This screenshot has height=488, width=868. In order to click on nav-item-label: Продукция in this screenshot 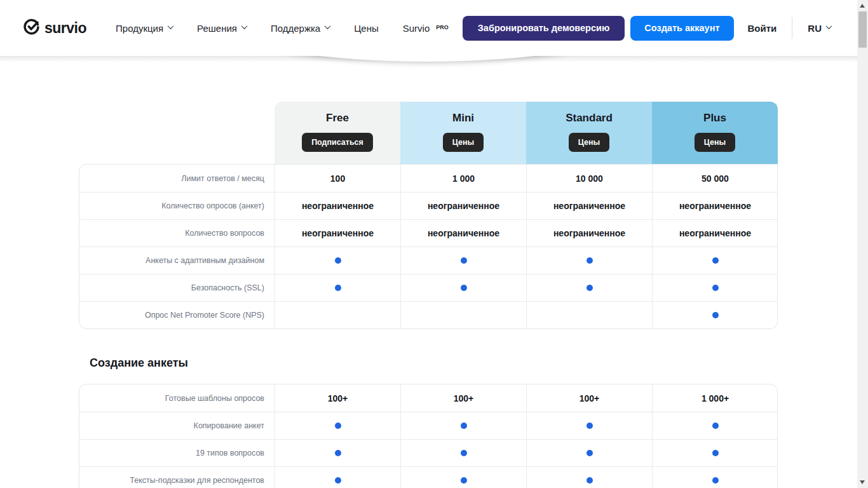, I will do `click(140, 28)`.